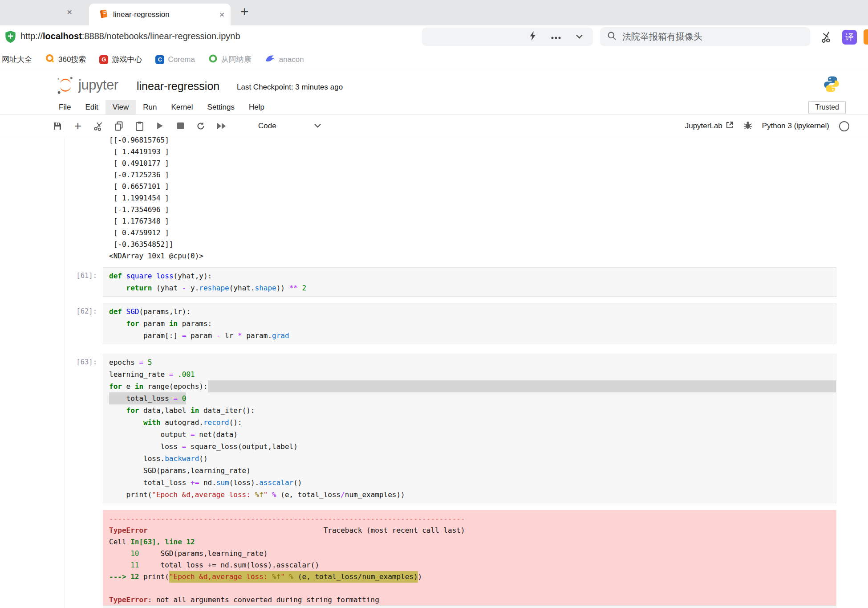 Image resolution: width=868 pixels, height=608 pixels. I want to click on cell-prompt-61: [61]:, so click(73, 276).